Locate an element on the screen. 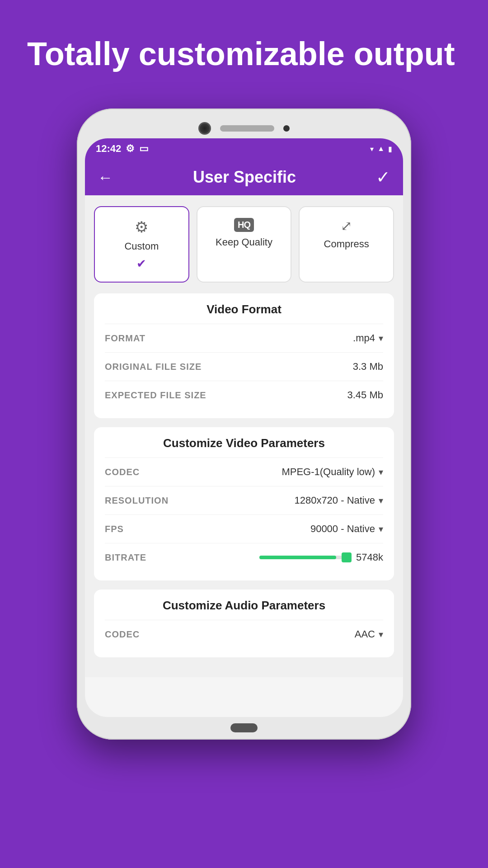 The height and width of the screenshot is (868, 488). hq-icon: HQ is located at coordinates (244, 225).